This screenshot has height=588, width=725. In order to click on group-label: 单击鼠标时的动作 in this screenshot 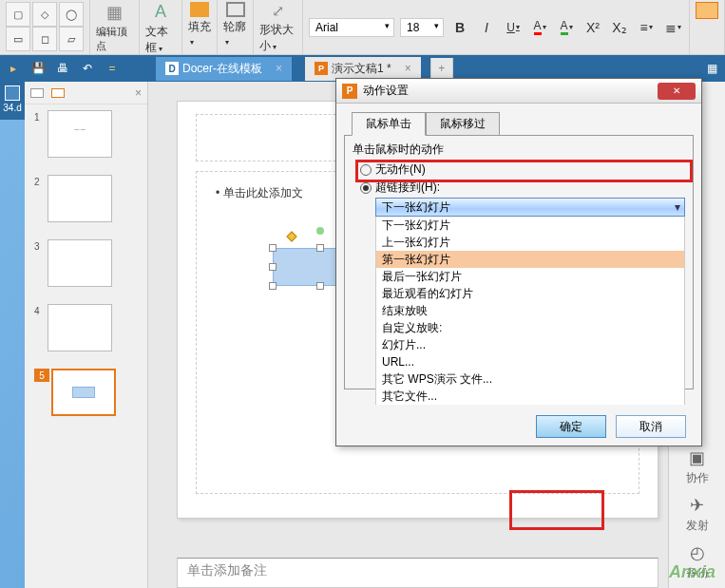, I will do `click(519, 150)`.